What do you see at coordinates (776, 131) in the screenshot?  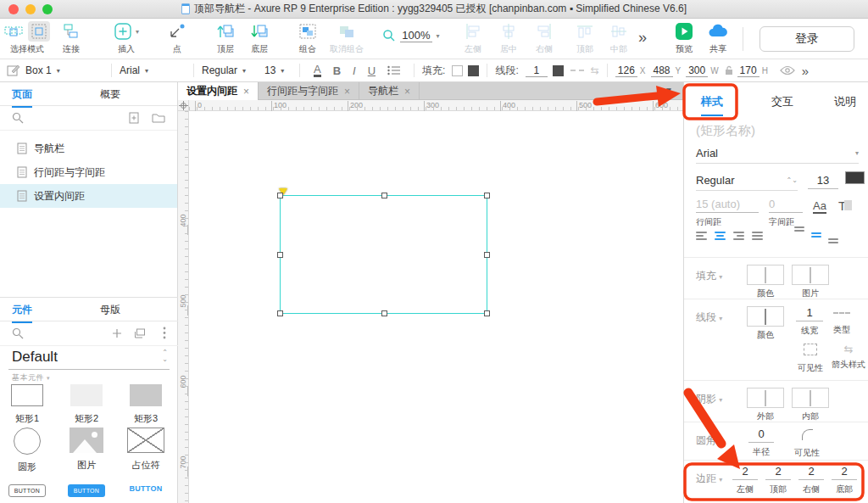 I see `widget-name-input` at bounding box center [776, 131].